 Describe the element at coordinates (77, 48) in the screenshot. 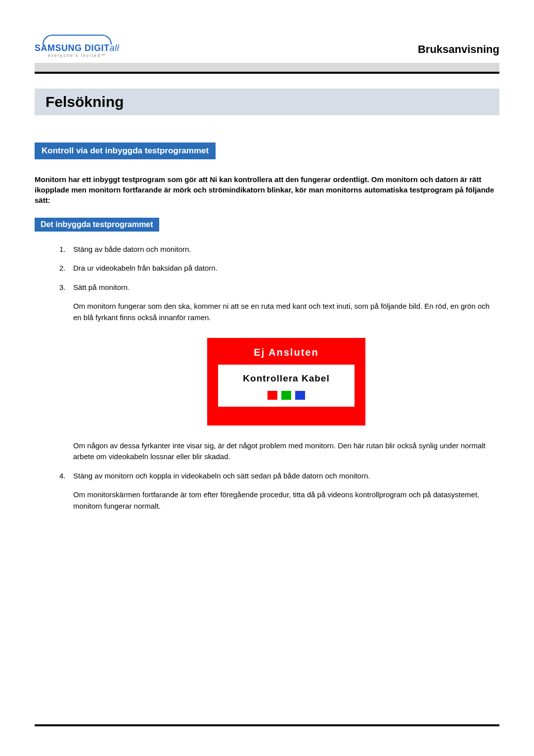

I see `logo-wordmark: SAMSUNG DIGITall` at that location.